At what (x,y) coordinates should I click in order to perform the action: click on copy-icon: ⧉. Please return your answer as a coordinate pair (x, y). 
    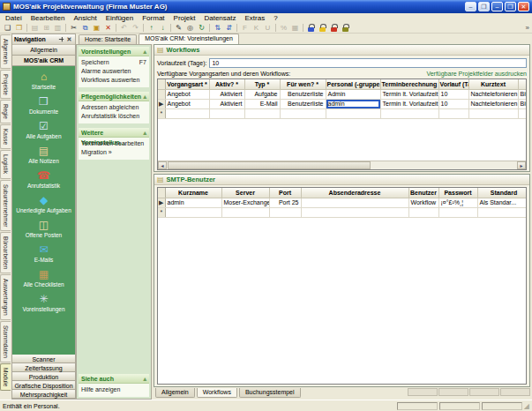
    Looking at the image, I should click on (85, 28).